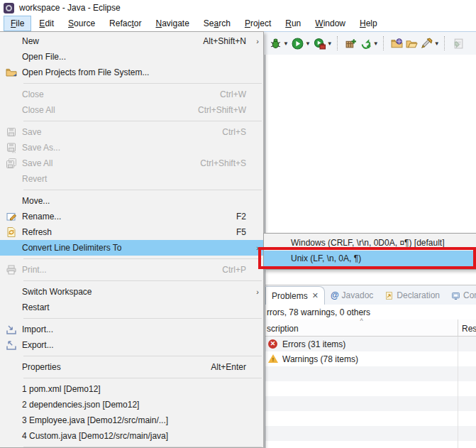 Image resolution: width=476 pixels, height=448 pixels. I want to click on menu-item-open-file: Open File..., so click(132, 57).